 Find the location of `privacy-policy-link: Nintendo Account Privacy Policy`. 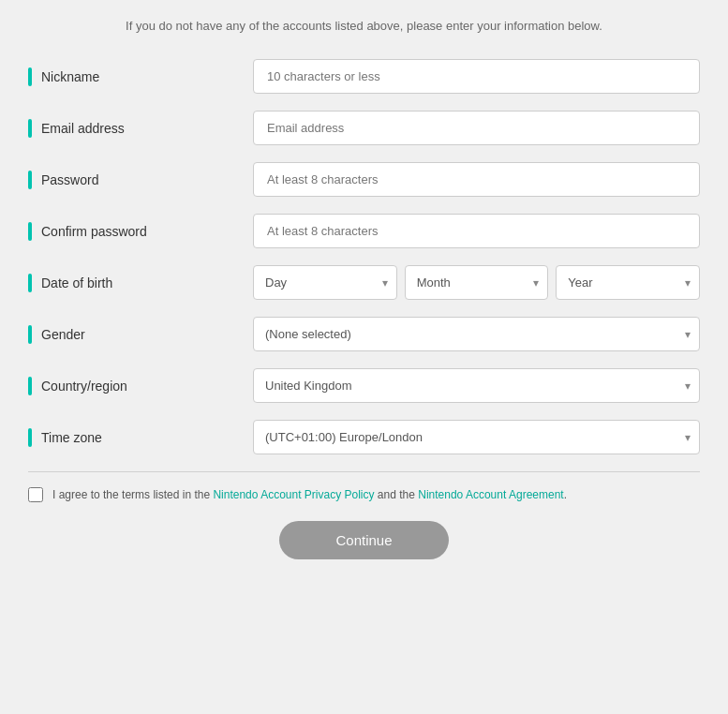

privacy-policy-link: Nintendo Account Privacy Policy is located at coordinates (293, 495).